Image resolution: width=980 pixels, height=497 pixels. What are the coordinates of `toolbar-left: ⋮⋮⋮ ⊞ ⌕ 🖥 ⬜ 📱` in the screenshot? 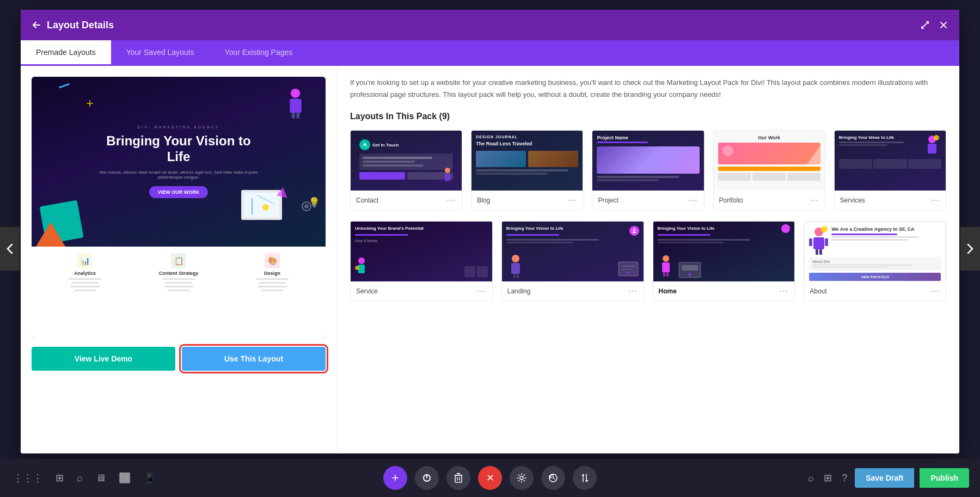 It's located at (84, 478).